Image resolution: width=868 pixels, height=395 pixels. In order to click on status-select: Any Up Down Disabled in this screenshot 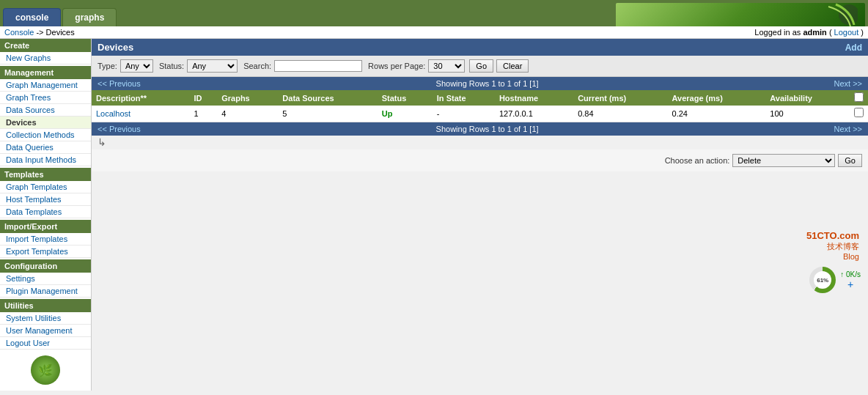, I will do `click(213, 66)`.